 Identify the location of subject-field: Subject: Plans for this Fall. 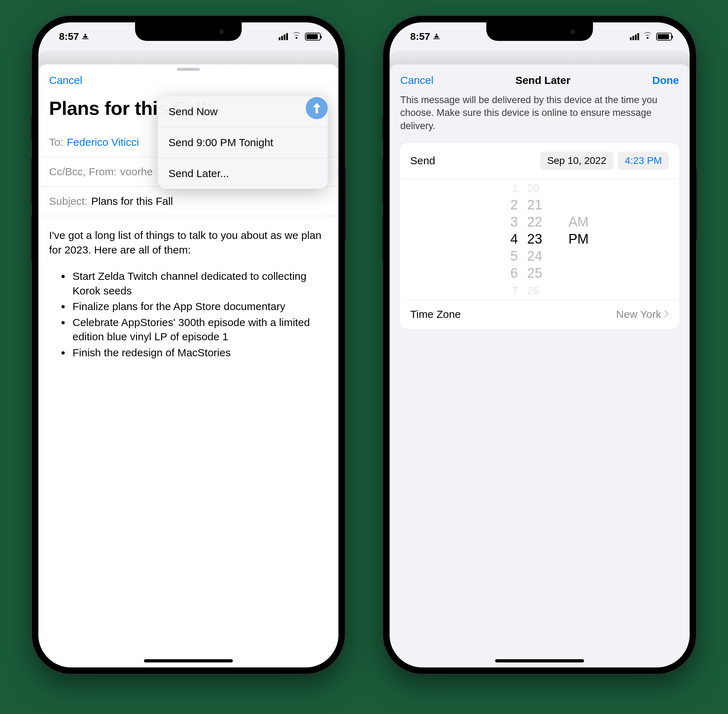
(188, 202).